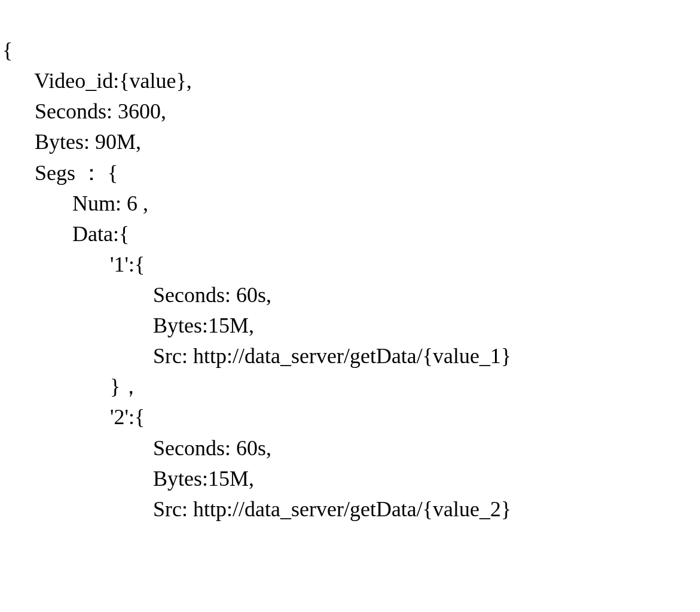 This screenshot has width=700, height=612. Describe the element at coordinates (74, 264) in the screenshot. I see `code-line: '1':{` at that location.